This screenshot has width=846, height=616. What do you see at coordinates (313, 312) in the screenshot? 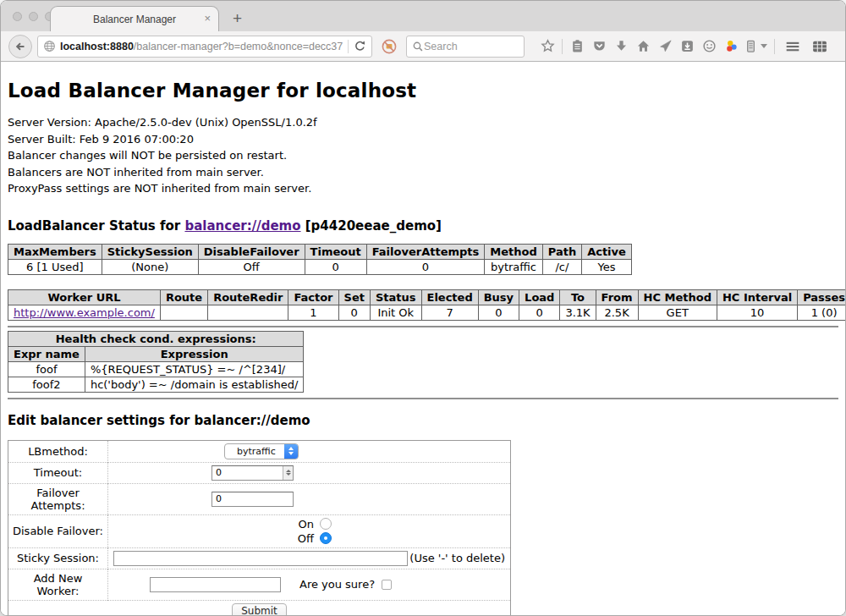
I see `table-cell: 1` at bounding box center [313, 312].